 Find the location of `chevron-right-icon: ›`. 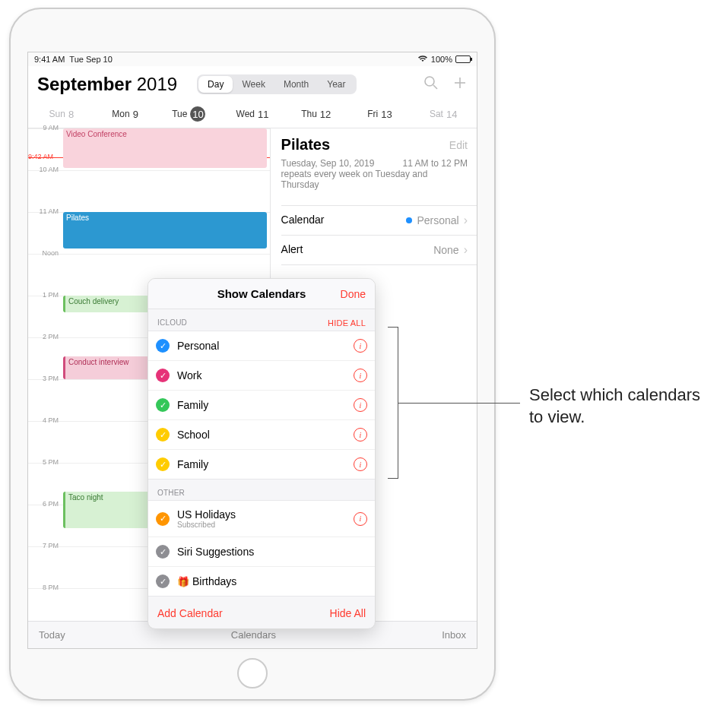

chevron-right-icon: › is located at coordinates (465, 250).